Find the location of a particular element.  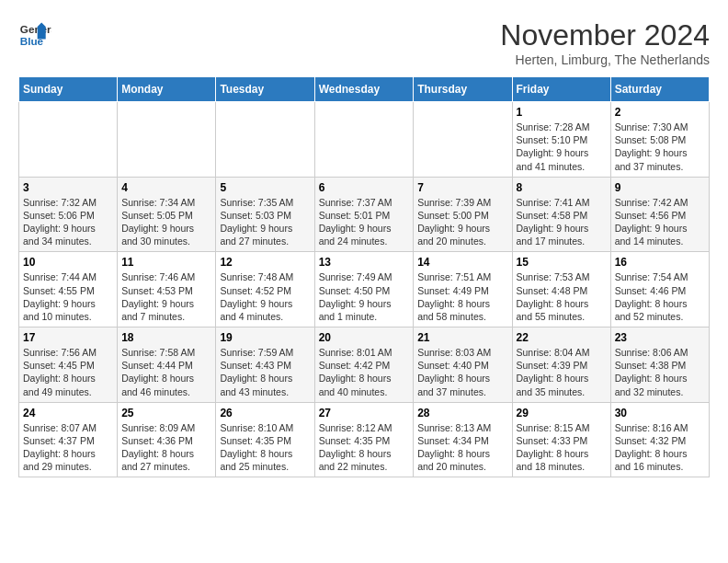

calendar-cell: 11Sunrise: 7:46 AM Sunset: 4:53 PM Dayli… is located at coordinates (167, 290).